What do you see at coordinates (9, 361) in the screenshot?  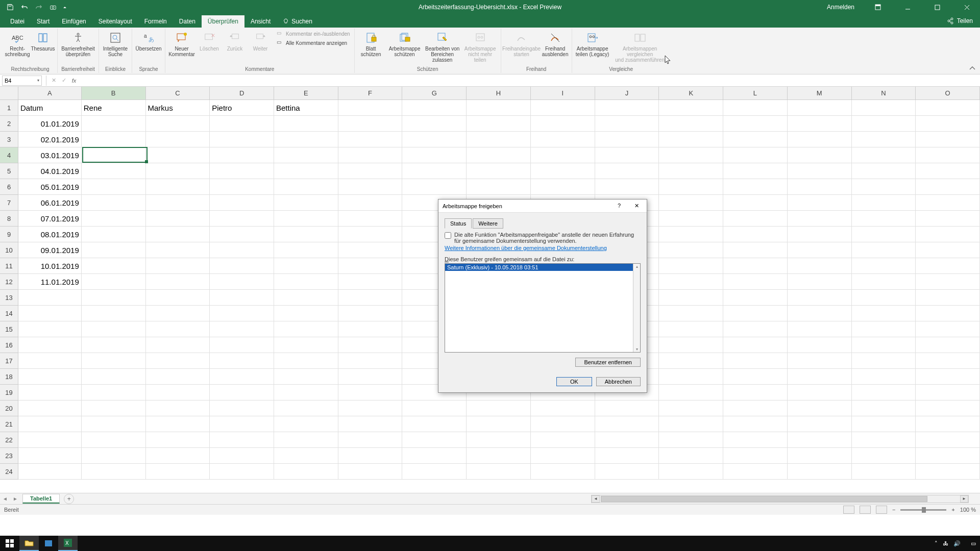 I see `row-header: 17` at bounding box center [9, 361].